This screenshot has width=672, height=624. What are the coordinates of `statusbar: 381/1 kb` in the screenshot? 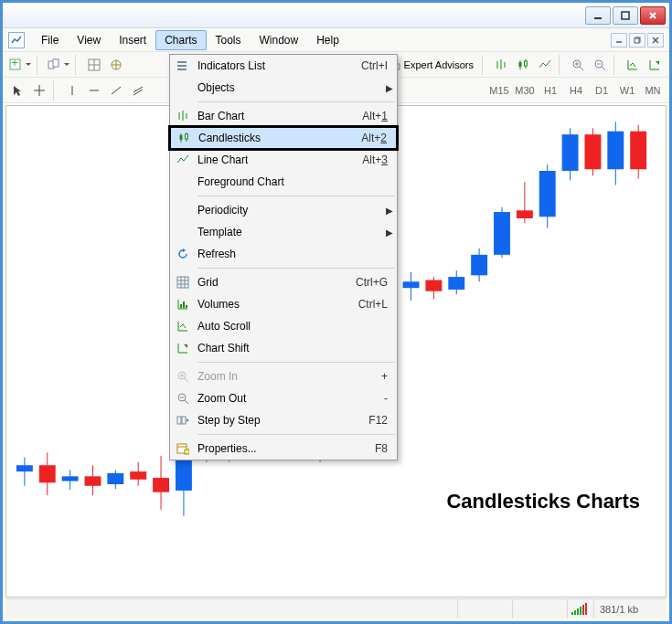 It's located at (336, 608).